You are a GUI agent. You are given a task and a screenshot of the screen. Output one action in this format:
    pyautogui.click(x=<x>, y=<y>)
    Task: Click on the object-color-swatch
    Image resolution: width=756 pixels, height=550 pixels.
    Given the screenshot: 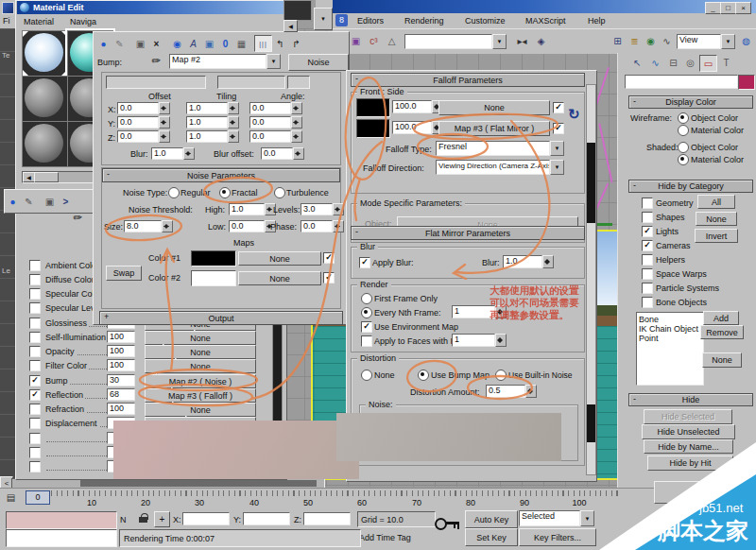 What is the action you would take?
    pyautogui.click(x=747, y=82)
    